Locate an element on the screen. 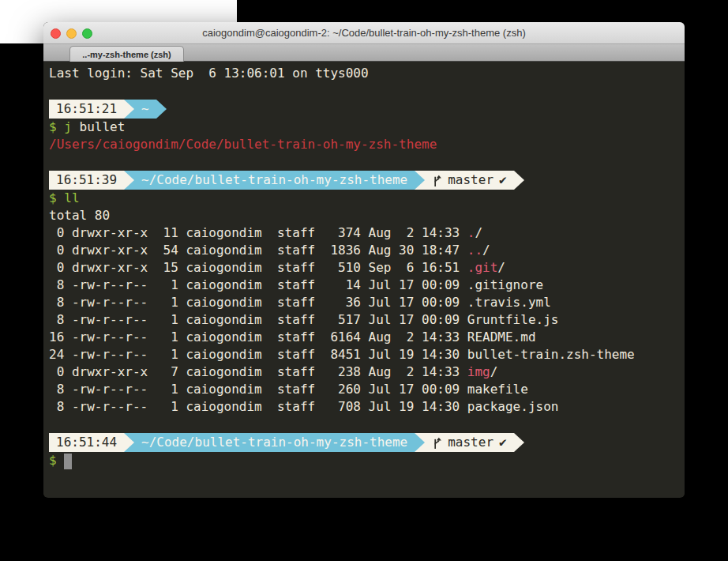 The image size is (728, 561). file-name: .travis.yml is located at coordinates (509, 302).